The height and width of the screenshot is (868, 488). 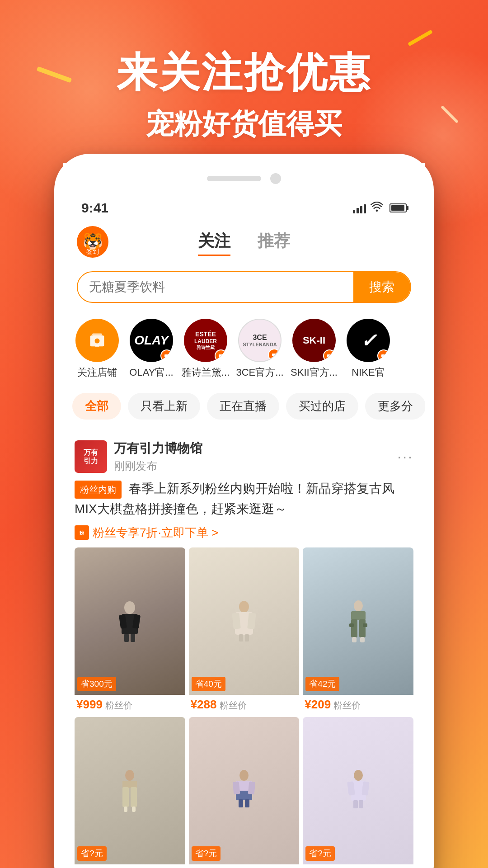 I want to click on header-tabs: 关注 推荐, so click(x=244, y=242).